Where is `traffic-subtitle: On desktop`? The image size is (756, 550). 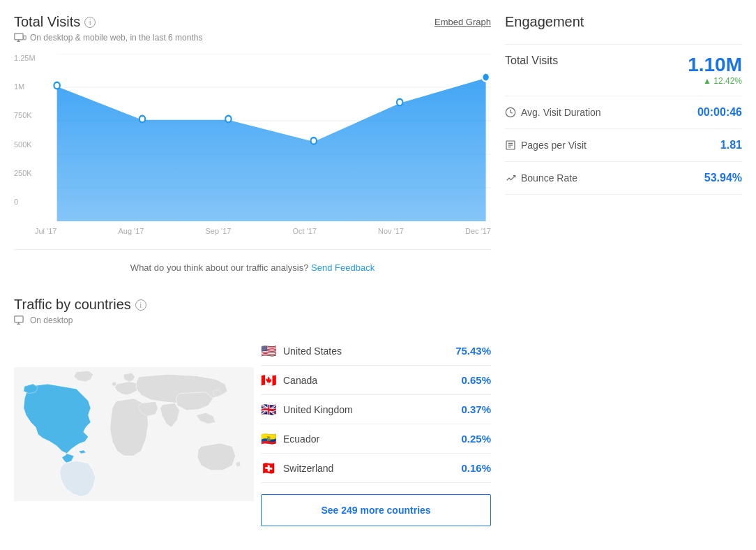
traffic-subtitle: On desktop is located at coordinates (252, 320).